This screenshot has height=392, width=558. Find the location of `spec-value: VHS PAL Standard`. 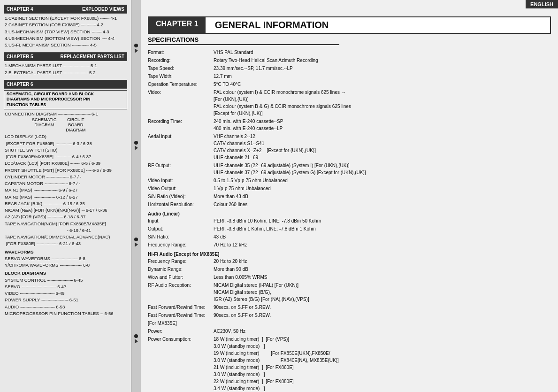

spec-value: VHS PAL Standard is located at coordinates (382, 53).